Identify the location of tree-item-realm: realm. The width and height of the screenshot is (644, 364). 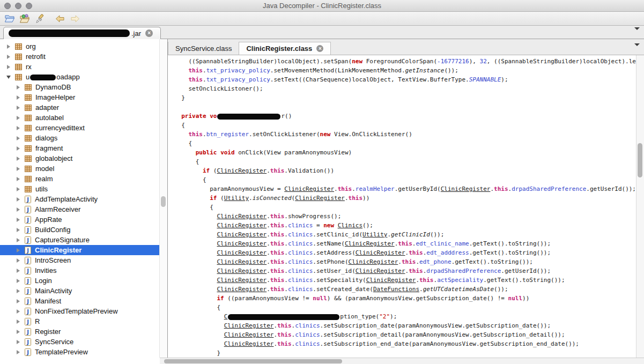
(79, 179).